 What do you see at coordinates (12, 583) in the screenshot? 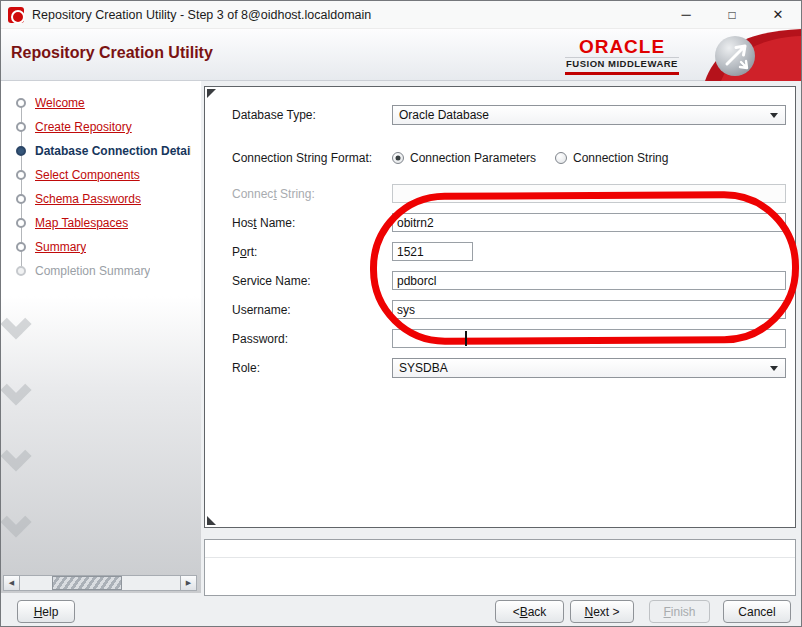
I see `scroll-left-icon: ◀` at bounding box center [12, 583].